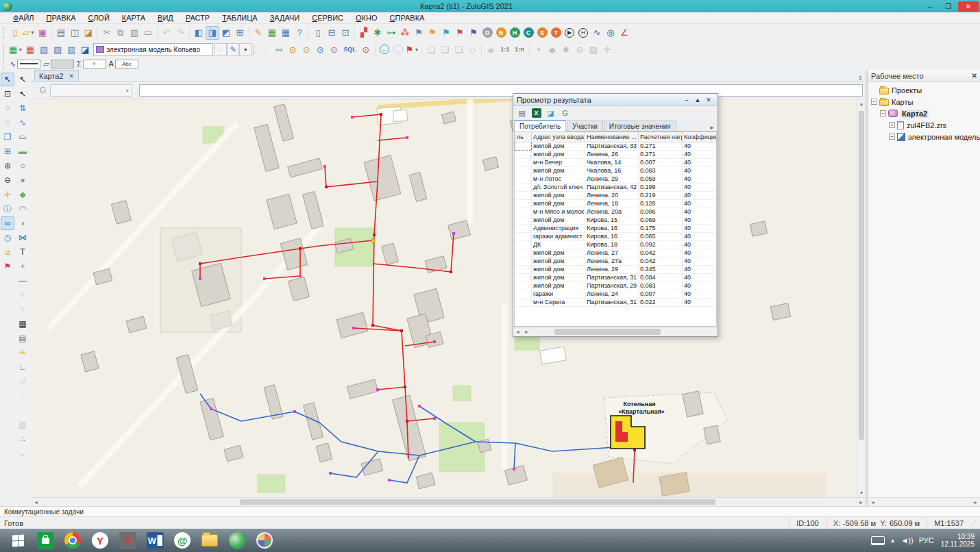  What do you see at coordinates (279, 49) in the screenshot?
I see `lasso-icon: ∾` at bounding box center [279, 49].